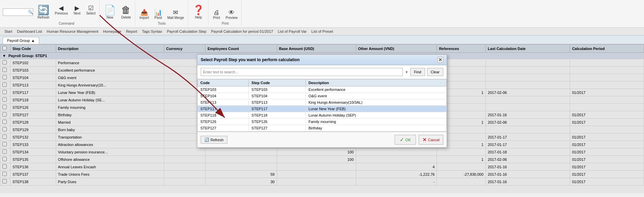  I want to click on dialog-table-row: STEP103 STEP103 Excellent performance, so click(322, 90).